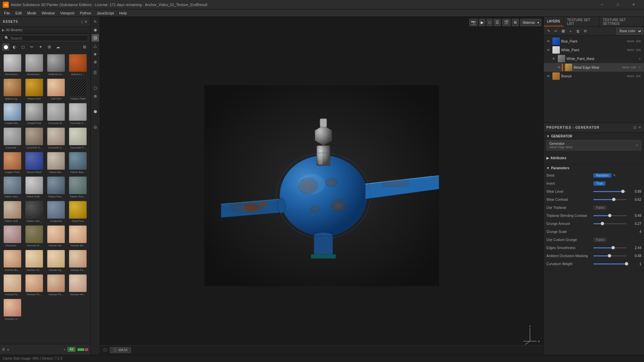 This screenshot has width=644, height=362. What do you see at coordinates (56, 114) in the screenshot?
I see `list-item: Concrete B...` at bounding box center [56, 114].